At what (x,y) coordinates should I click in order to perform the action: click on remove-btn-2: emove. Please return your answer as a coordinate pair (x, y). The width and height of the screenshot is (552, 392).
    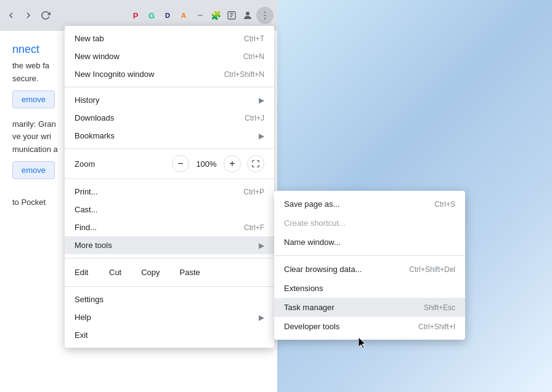
    Looking at the image, I should click on (33, 170).